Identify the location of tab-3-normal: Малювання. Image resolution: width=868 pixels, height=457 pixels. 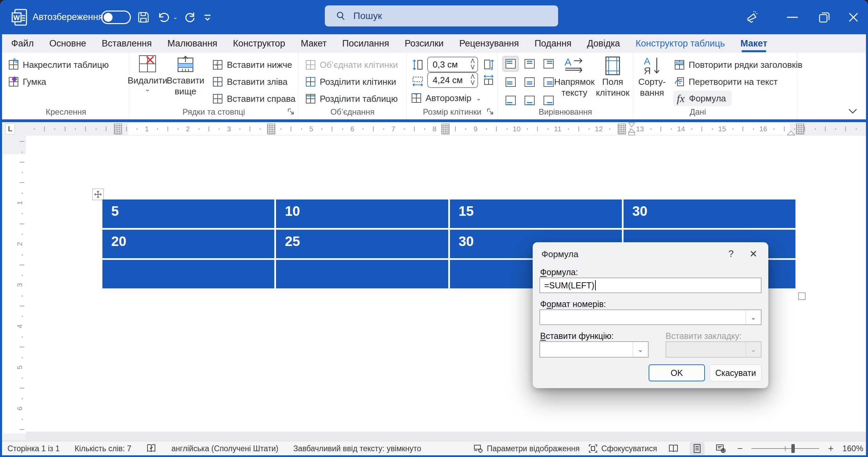
(193, 43).